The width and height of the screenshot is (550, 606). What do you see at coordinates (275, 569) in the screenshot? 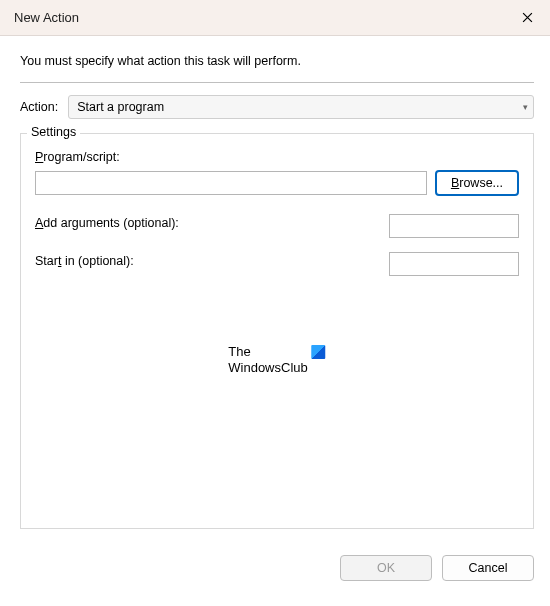
I see `dialog-footer: OK Cancel` at bounding box center [275, 569].